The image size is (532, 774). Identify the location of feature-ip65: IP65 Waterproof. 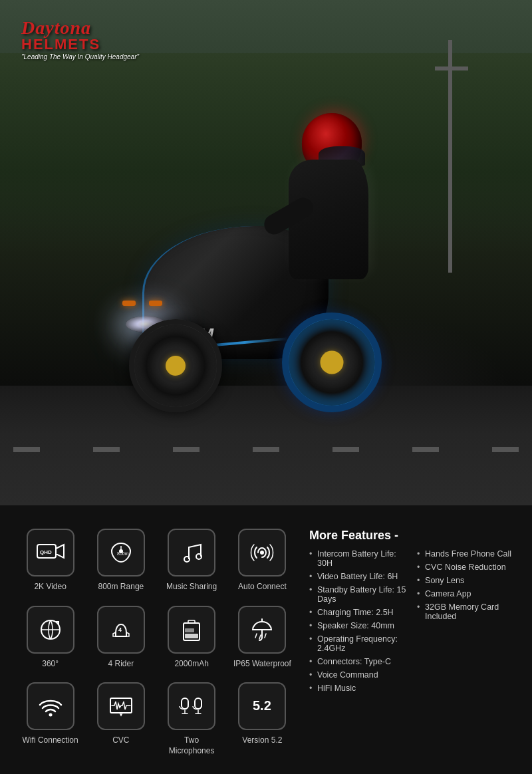
(262, 638).